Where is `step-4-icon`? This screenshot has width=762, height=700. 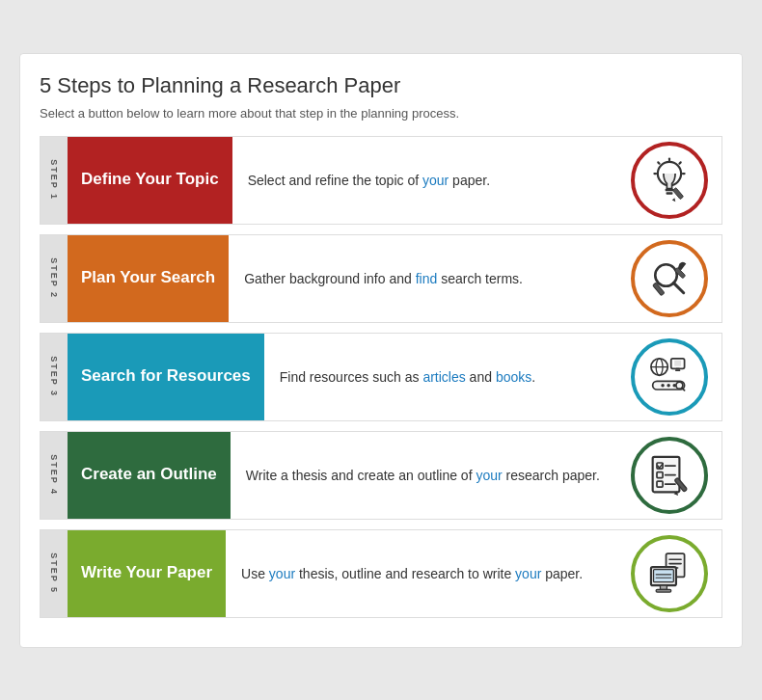 step-4-icon is located at coordinates (669, 475).